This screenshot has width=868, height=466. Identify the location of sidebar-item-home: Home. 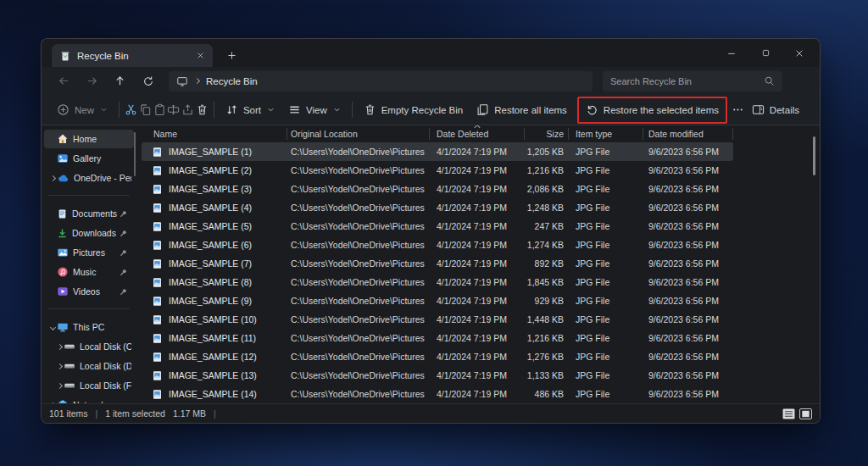
(89, 139).